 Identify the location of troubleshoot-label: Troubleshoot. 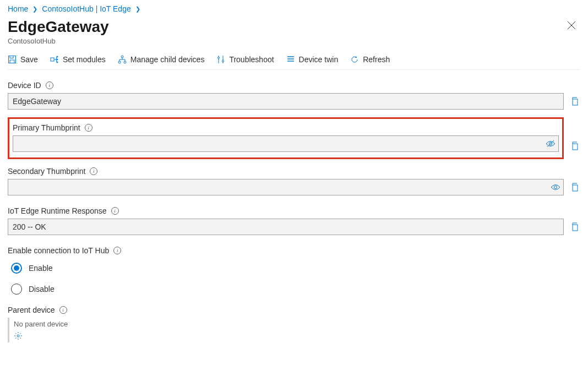
(251, 59).